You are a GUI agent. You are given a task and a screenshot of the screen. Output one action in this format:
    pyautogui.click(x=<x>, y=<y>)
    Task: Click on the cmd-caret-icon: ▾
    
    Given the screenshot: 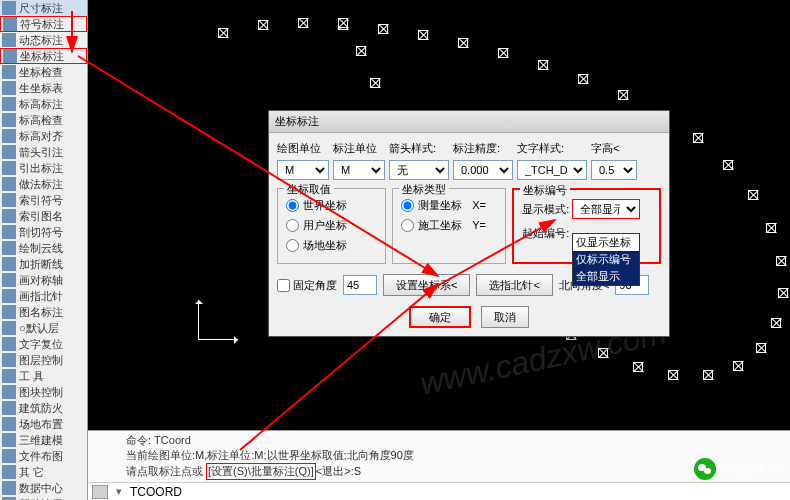 What is the action you would take?
    pyautogui.click(x=119, y=492)
    